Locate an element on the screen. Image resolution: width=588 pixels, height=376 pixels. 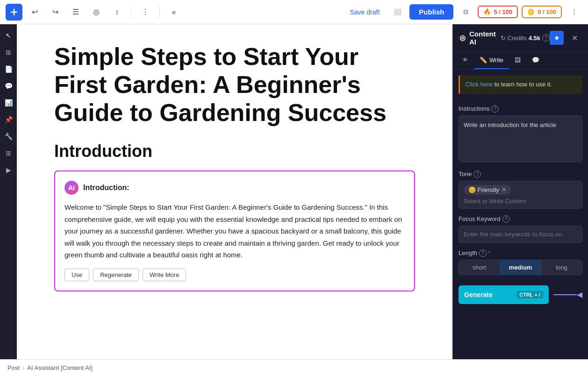
sidebar-page-icon: 📄 is located at coordinates (8, 69).